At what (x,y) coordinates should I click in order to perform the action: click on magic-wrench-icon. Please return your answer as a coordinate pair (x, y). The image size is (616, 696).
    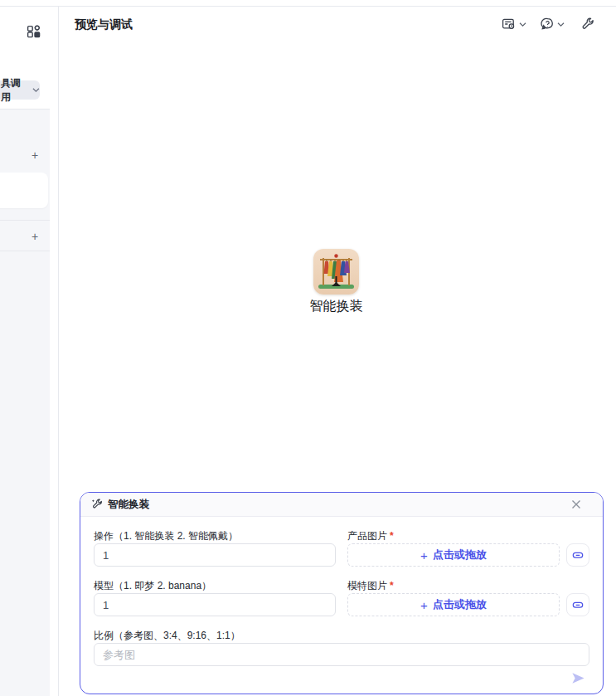
    Looking at the image, I should click on (97, 504).